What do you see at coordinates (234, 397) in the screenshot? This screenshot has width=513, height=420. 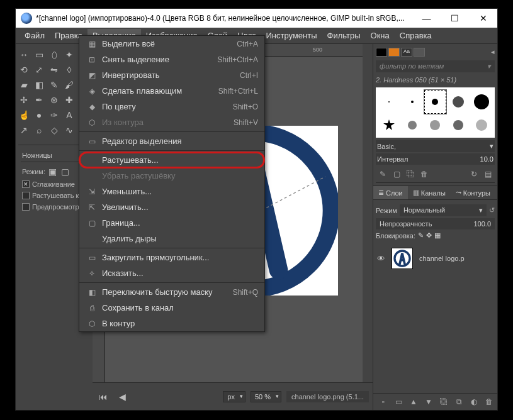 I see `unit-combo: px` at bounding box center [234, 397].